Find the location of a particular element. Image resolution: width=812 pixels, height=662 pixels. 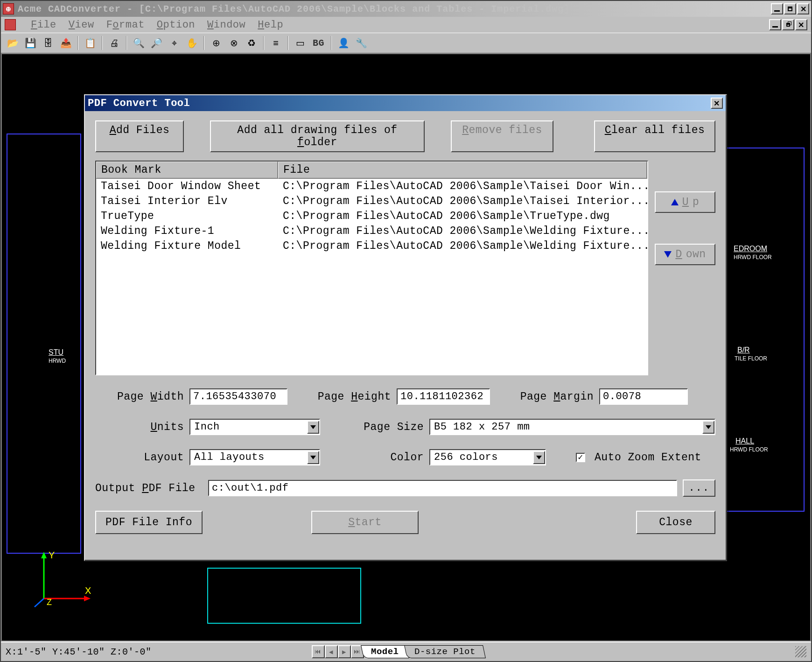

zoom-out-icon: 🔍 is located at coordinates (139, 43).